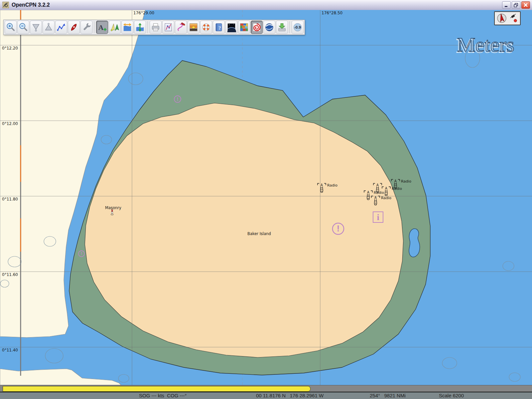 Image resolution: width=532 pixels, height=399 pixels. What do you see at coordinates (231, 27) in the screenshot?
I see `night-sky-plugin-icon` at bounding box center [231, 27].